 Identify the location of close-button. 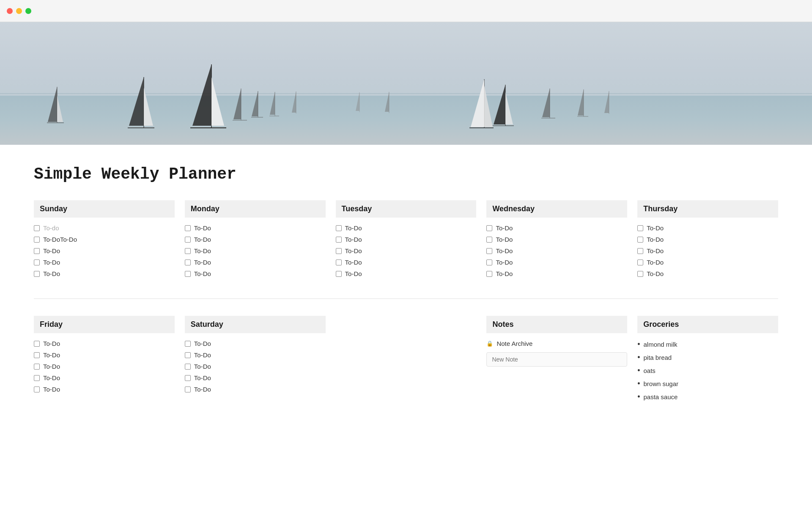
(10, 11).